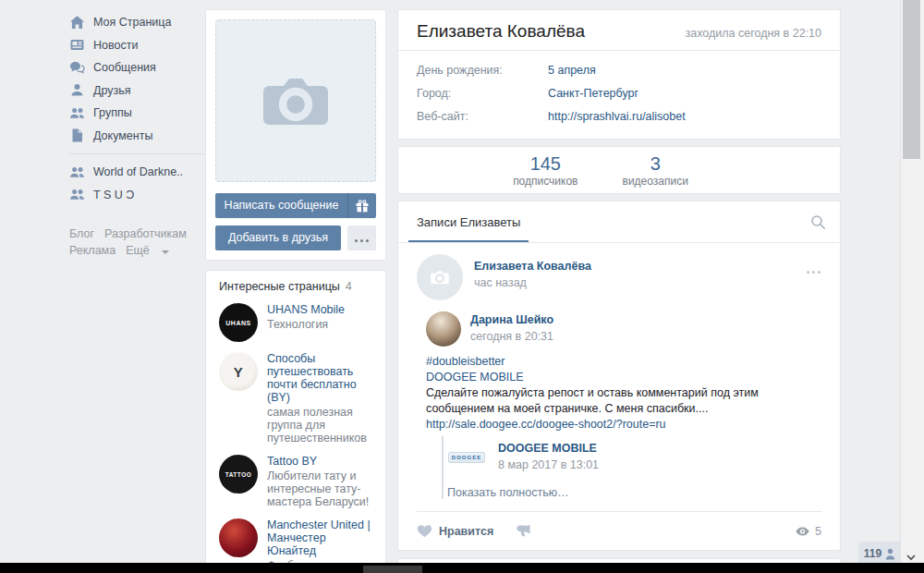 This screenshot has height=573, width=924. Describe the element at coordinates (891, 555) in the screenshot. I see `person-icon` at that location.